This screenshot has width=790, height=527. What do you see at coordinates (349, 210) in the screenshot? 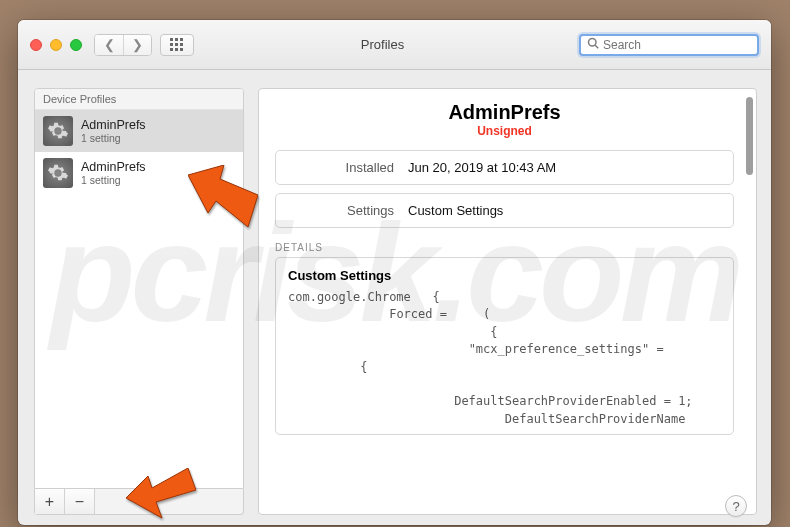
I see `info-label: Settings` at bounding box center [349, 210].